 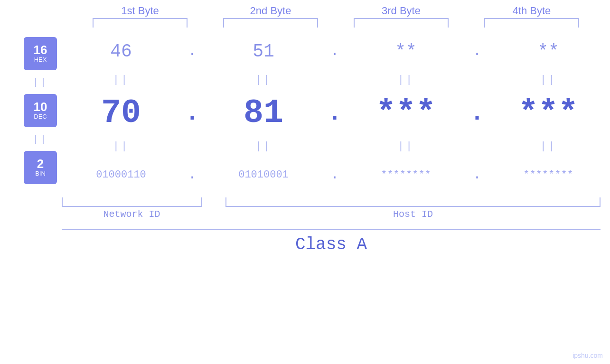 What do you see at coordinates (40, 54) in the screenshot?
I see `badge-hex: 16 HEX` at bounding box center [40, 54].